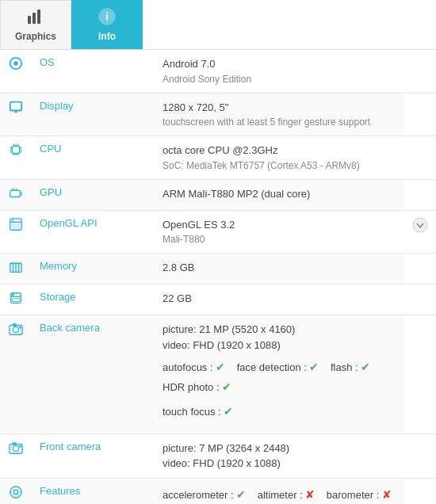  I want to click on row-display: Display 1280 x 720, 5" touchscreen with …, so click(218, 114).